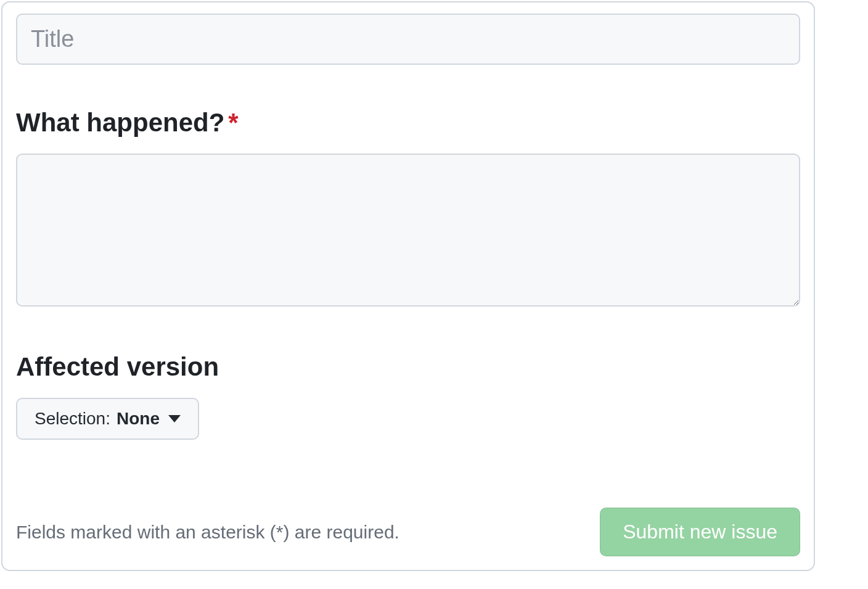 This screenshot has height=589, width=868. What do you see at coordinates (233, 122) in the screenshot?
I see `required-asterisk: *` at bounding box center [233, 122].